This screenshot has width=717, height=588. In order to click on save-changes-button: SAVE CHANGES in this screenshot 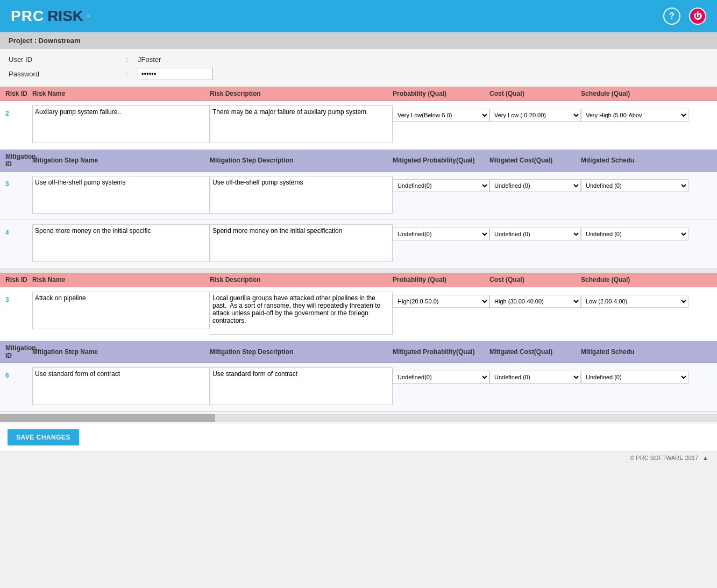, I will do `click(43, 437)`.